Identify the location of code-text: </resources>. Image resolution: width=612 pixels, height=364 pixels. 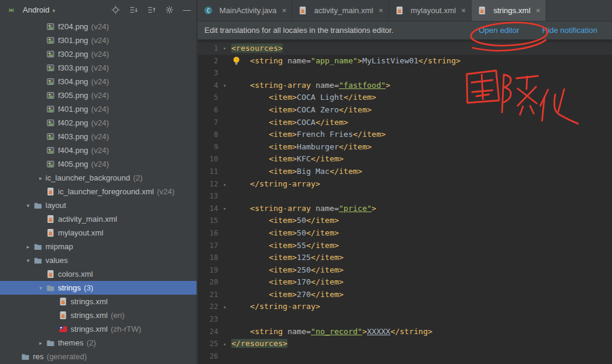
(259, 344).